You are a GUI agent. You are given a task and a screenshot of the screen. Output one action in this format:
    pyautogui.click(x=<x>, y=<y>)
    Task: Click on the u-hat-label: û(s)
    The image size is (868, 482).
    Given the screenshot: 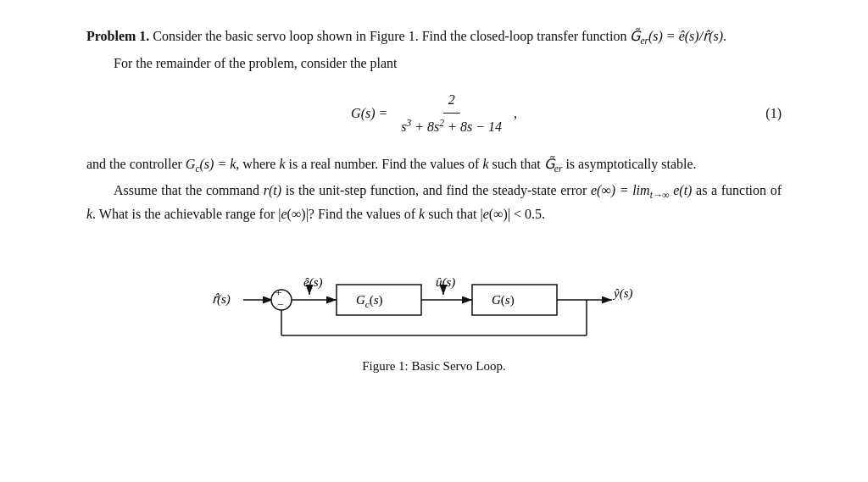 What is the action you would take?
    pyautogui.click(x=446, y=283)
    